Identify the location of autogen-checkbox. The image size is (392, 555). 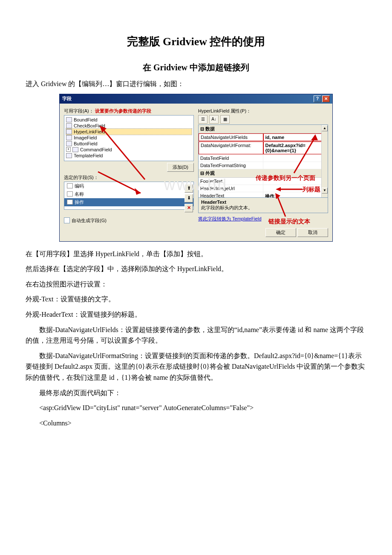
(67, 220).